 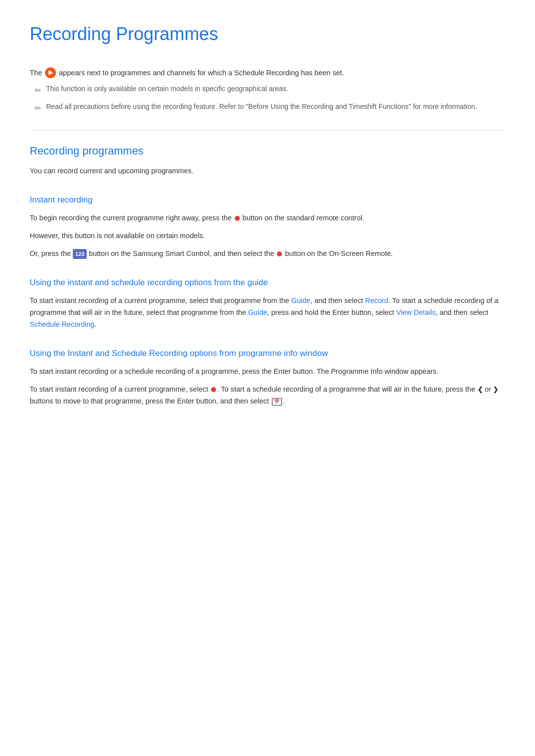 What do you see at coordinates (268, 227) in the screenshot?
I see `instant-recording-subsection: Instant recording To begin recording the…` at bounding box center [268, 227].